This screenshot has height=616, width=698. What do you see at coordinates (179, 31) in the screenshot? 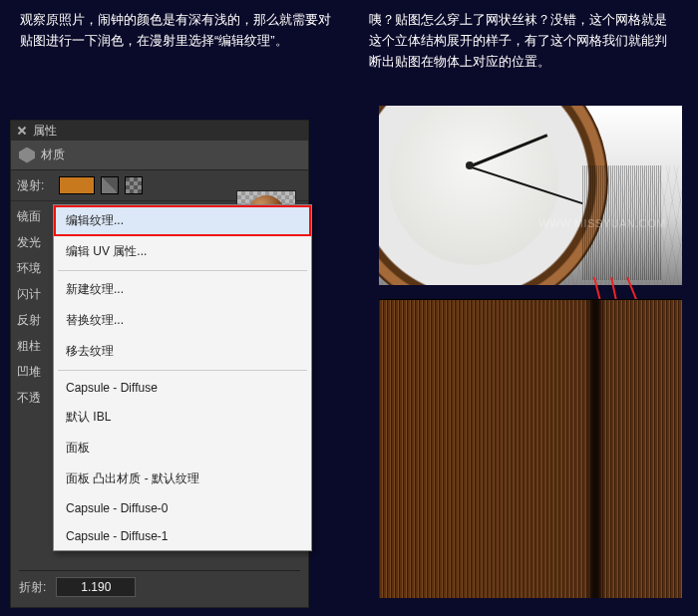
I see `description-left: 观察原照片，闹钟的颜色是有深有浅的，那么就需要对贴图进行一下润色，在漫射里选择“…` at bounding box center [179, 31].